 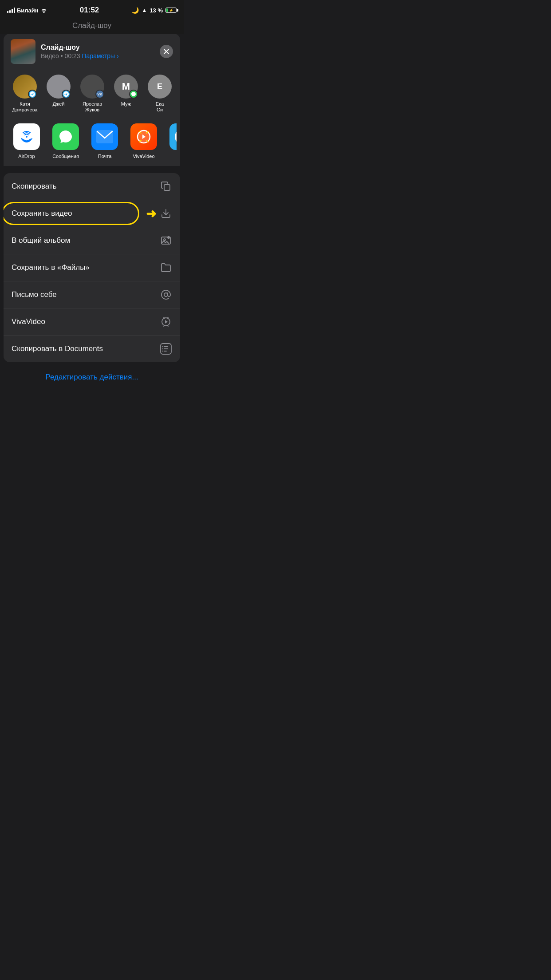 I want to click on section-divider, so click(x=92, y=168).